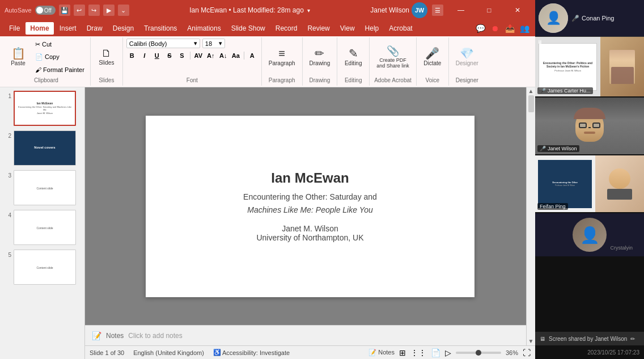  What do you see at coordinates (157, 56) in the screenshot?
I see `underline-button: U` at bounding box center [157, 56].